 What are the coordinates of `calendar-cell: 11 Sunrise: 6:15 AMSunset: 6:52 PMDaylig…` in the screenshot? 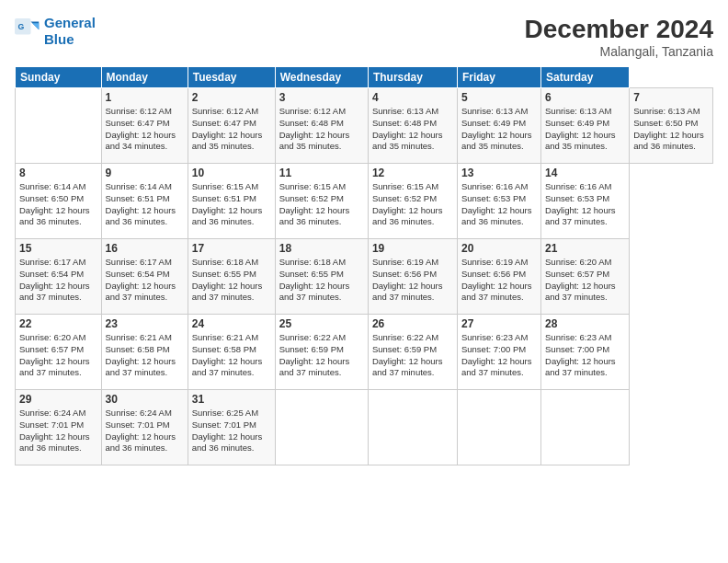 It's located at (322, 201).